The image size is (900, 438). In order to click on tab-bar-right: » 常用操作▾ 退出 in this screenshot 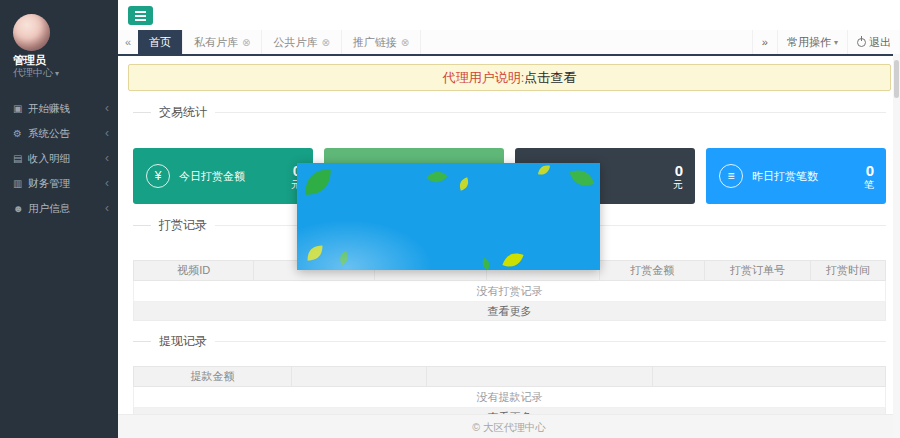, I will do `click(826, 42)`.